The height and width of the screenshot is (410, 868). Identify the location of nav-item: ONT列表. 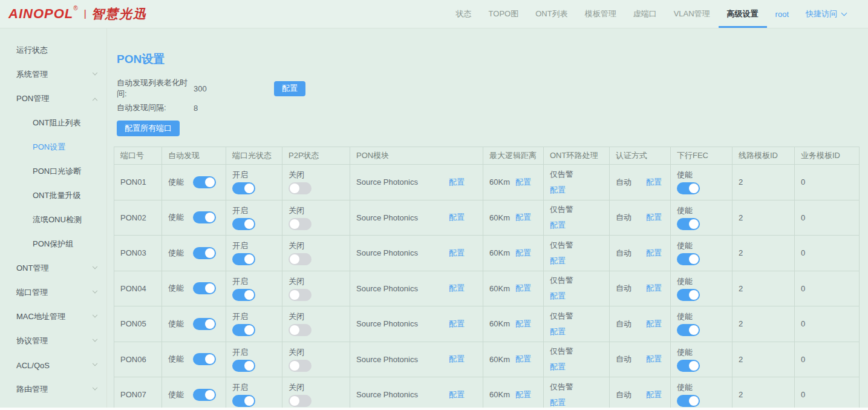
(552, 14).